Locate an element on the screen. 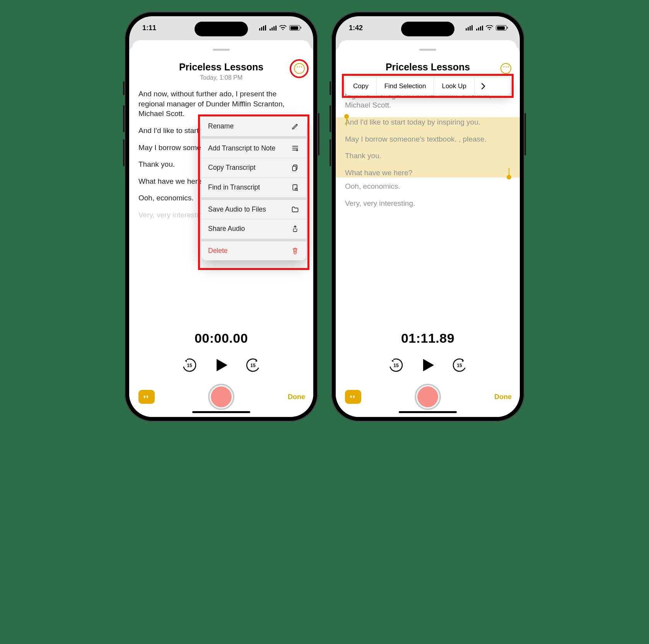 The image size is (649, 644). selection-handle-end is located at coordinates (509, 177).